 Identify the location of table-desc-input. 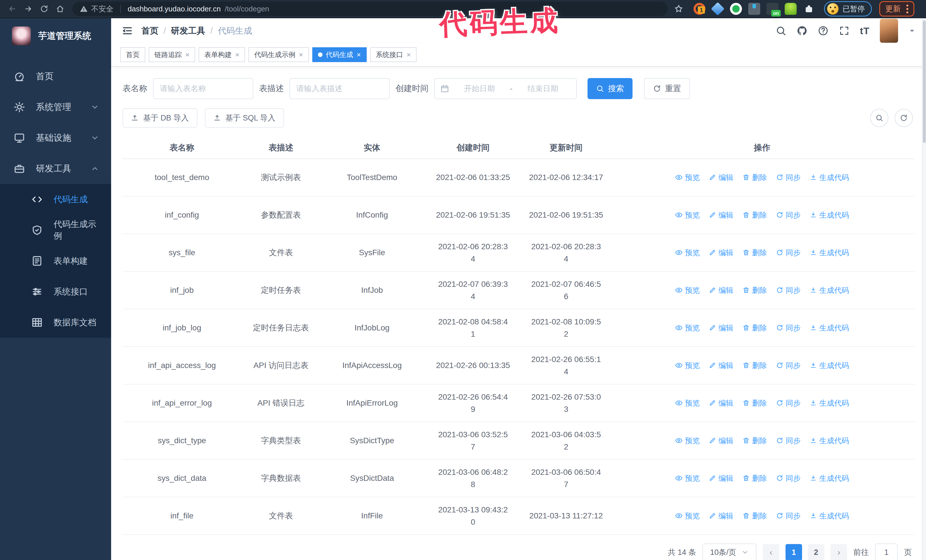
(340, 89).